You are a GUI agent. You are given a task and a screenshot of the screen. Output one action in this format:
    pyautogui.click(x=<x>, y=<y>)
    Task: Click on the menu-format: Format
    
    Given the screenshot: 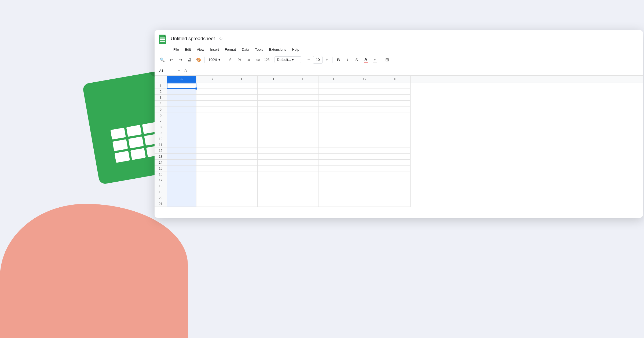 What is the action you would take?
    pyautogui.click(x=230, y=49)
    